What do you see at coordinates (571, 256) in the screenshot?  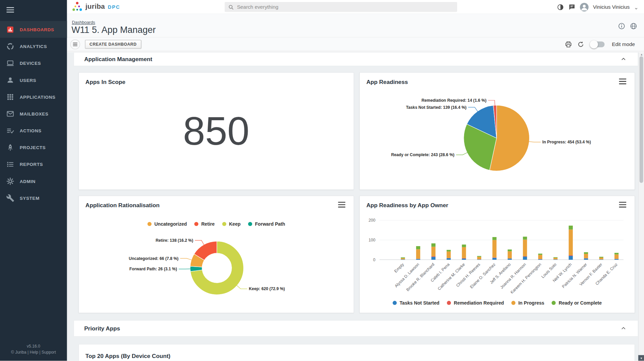 I see `bar-neil-w-lynch-remediation-required` at bounding box center [571, 256].